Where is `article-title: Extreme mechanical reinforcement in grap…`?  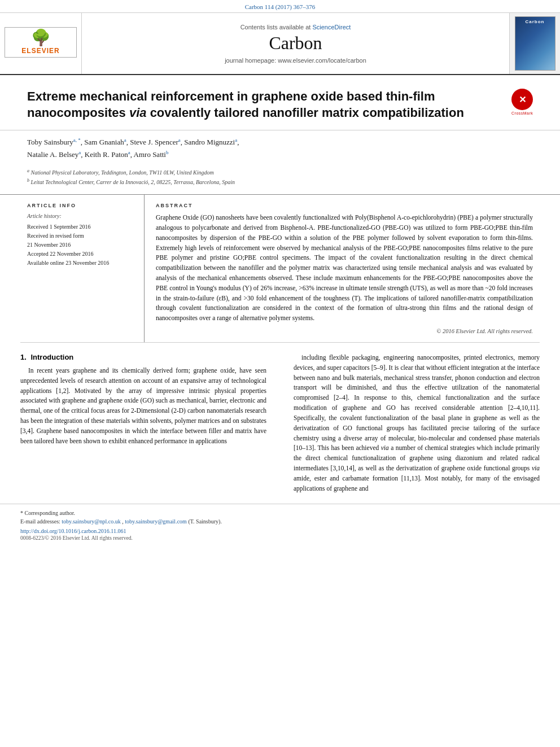
article-title: Extreme mechanical reinforcement in grap… is located at coordinates (259, 105).